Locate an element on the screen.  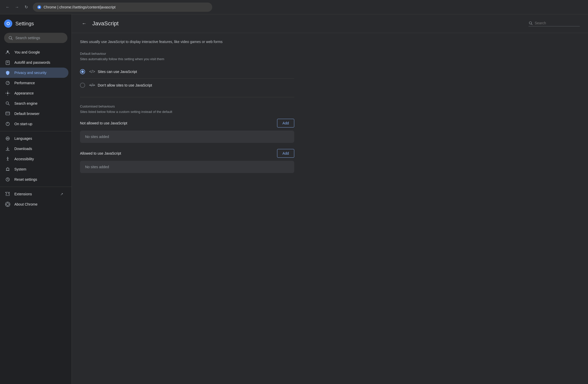
content-search-input is located at coordinates (557, 23).